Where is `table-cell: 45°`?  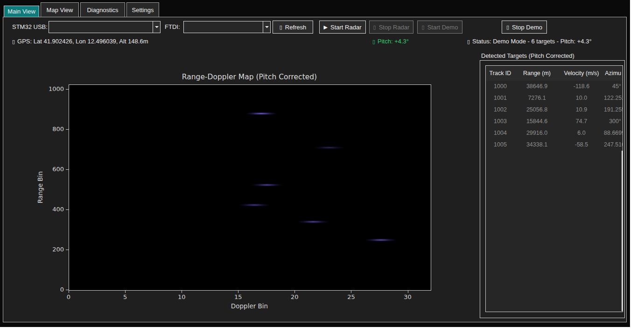 table-cell: 45° is located at coordinates (613, 87).